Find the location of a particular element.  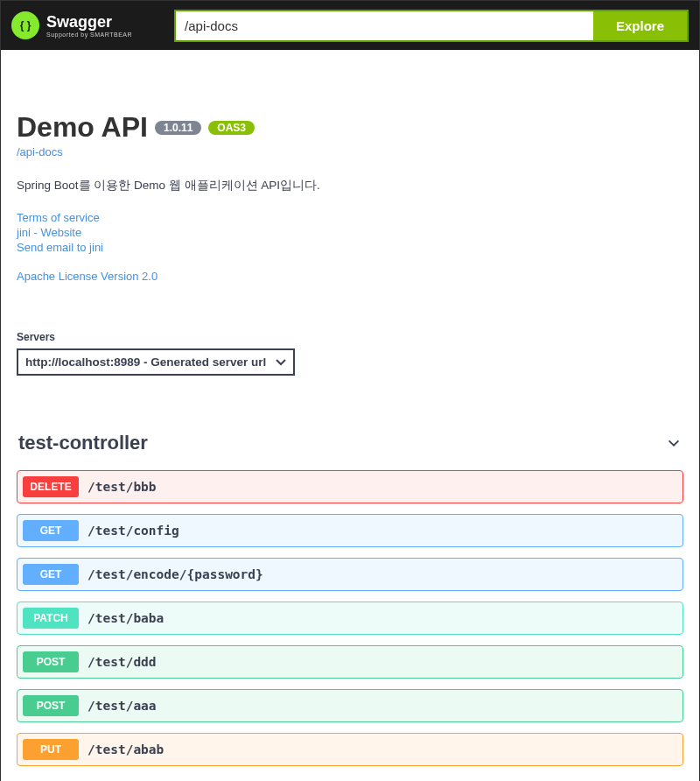

http-method-badge: DELETE is located at coordinates (51, 487).